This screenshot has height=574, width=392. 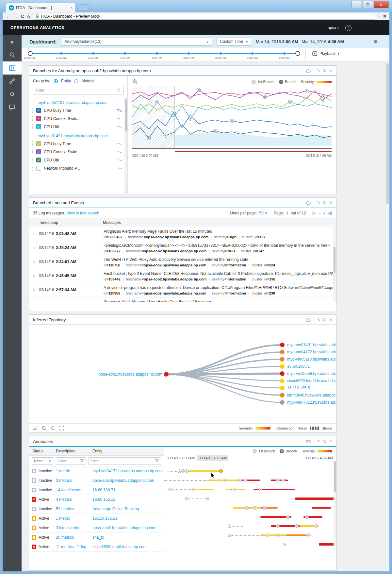 What do you see at coordinates (128, 528) in the screenshot?
I see `anomaly-entity-link: opsa-aob2.hpswlabs.adapps.hp.com` at bounding box center [128, 528].